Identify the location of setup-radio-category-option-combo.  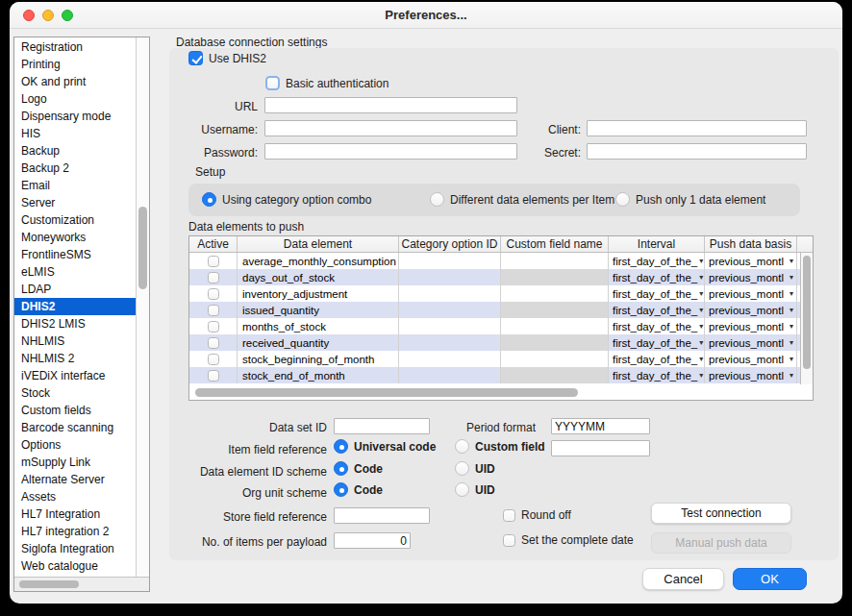
(210, 200).